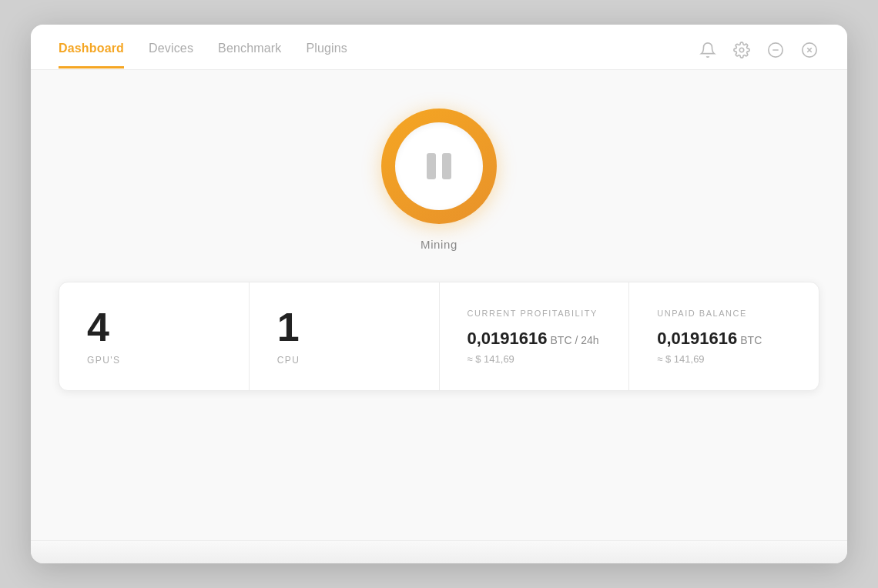 This screenshot has height=588, width=878. Describe the element at coordinates (439, 166) in the screenshot. I see `mining-button` at that location.